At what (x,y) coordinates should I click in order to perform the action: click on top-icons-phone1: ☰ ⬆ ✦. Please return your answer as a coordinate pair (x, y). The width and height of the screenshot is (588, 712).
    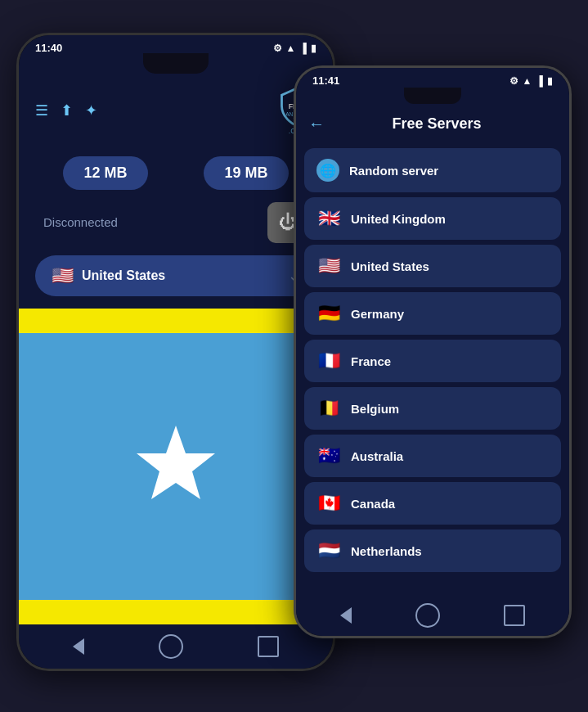
    Looking at the image, I should click on (66, 110).